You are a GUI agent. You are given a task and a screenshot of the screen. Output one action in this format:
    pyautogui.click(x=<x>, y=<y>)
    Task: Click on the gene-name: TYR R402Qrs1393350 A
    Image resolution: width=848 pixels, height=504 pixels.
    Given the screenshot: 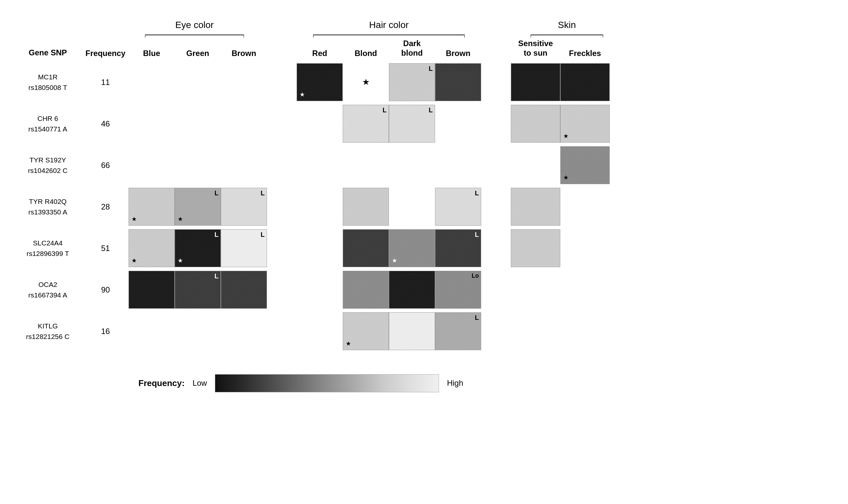 What is the action you would take?
    pyautogui.click(x=48, y=206)
    